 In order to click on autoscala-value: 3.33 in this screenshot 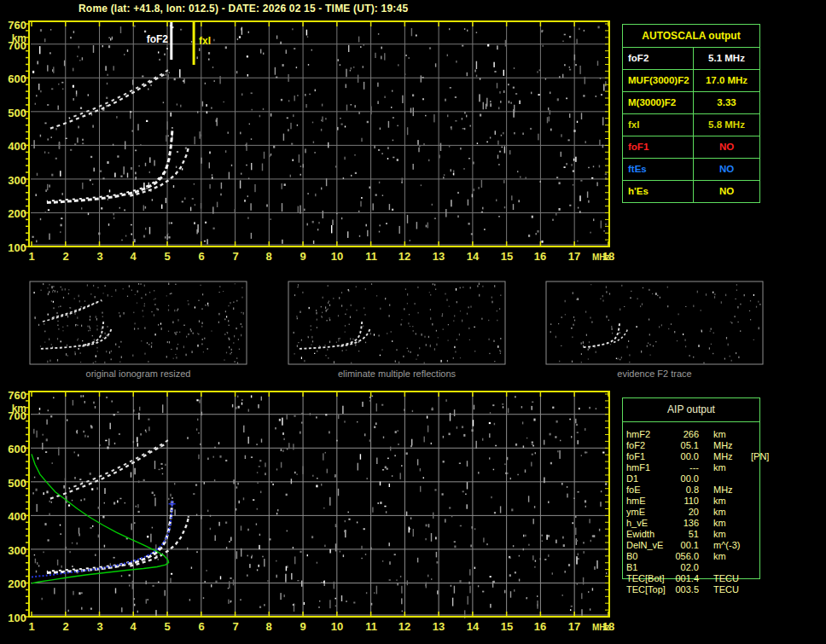, I will do `click(727, 102)`.